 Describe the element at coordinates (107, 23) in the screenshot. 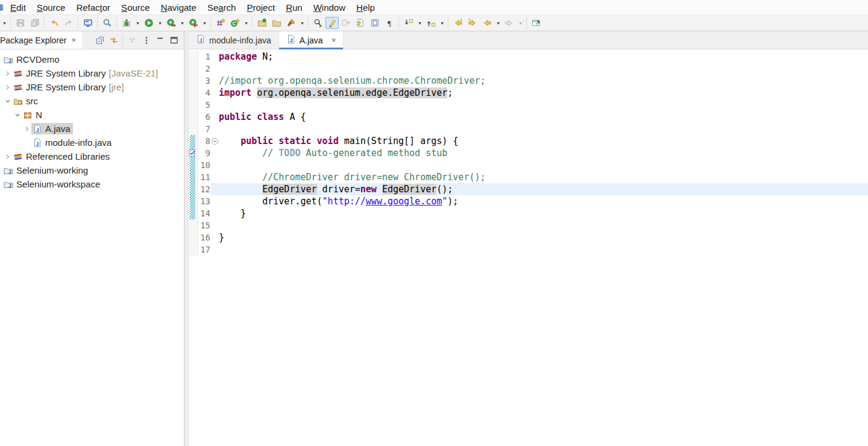

I see `search-button` at that location.